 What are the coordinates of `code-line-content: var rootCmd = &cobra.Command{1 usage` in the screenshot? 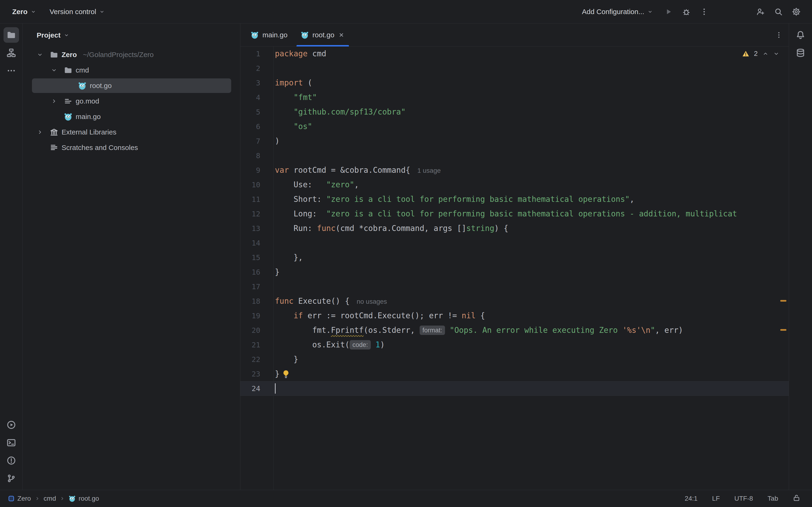 It's located at (531, 170).